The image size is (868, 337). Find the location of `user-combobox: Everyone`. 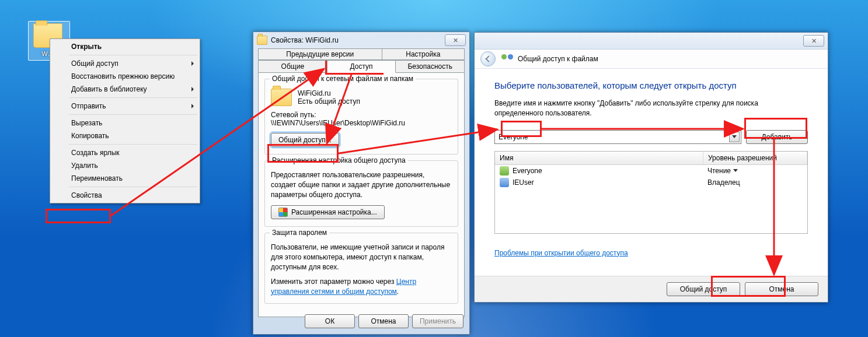

user-combobox: Everyone is located at coordinates (618, 137).